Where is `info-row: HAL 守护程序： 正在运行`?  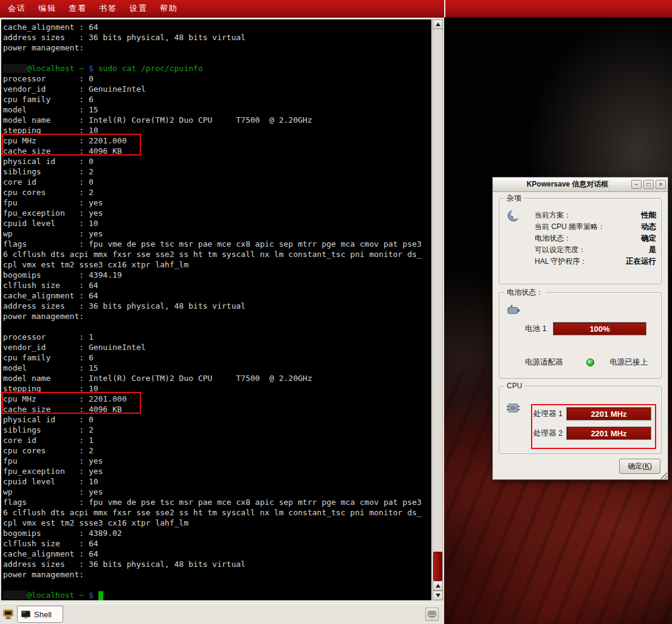 info-row: HAL 守护程序： 正在运行 is located at coordinates (595, 261).